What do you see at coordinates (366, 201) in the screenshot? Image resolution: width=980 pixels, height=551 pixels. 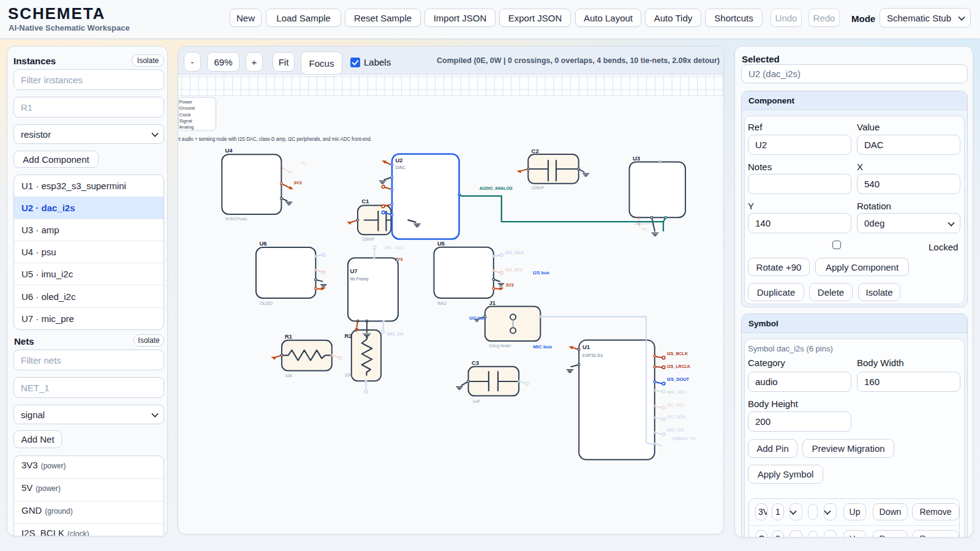 I see `svg-text: C1` at bounding box center [366, 201].